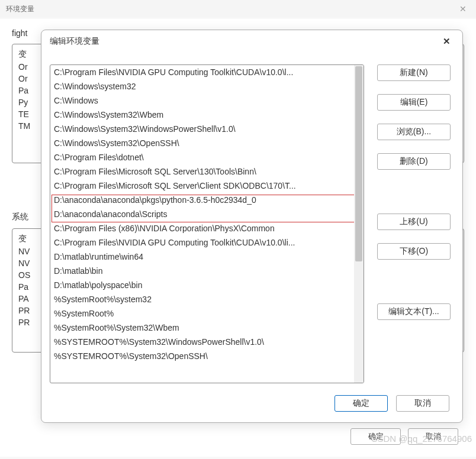  I want to click on edit-title: 编辑环境变量, so click(75, 41).